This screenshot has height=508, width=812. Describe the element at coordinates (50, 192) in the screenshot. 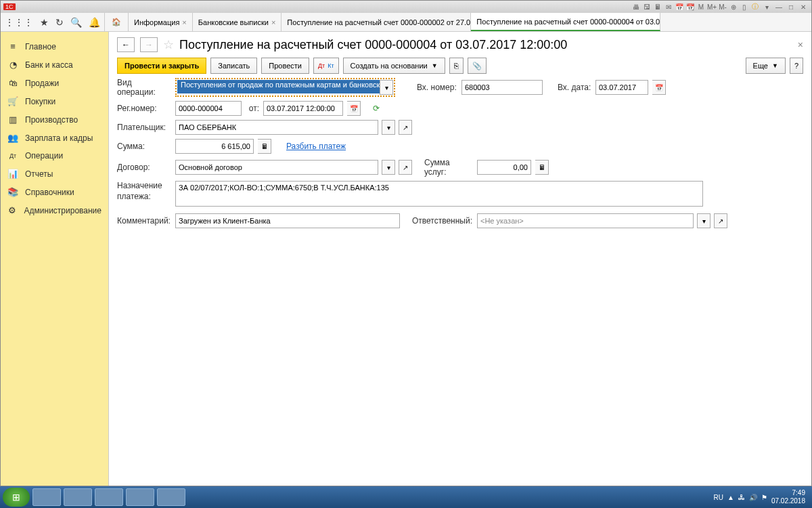

I see `sidebar-item-label: Справочники` at that location.